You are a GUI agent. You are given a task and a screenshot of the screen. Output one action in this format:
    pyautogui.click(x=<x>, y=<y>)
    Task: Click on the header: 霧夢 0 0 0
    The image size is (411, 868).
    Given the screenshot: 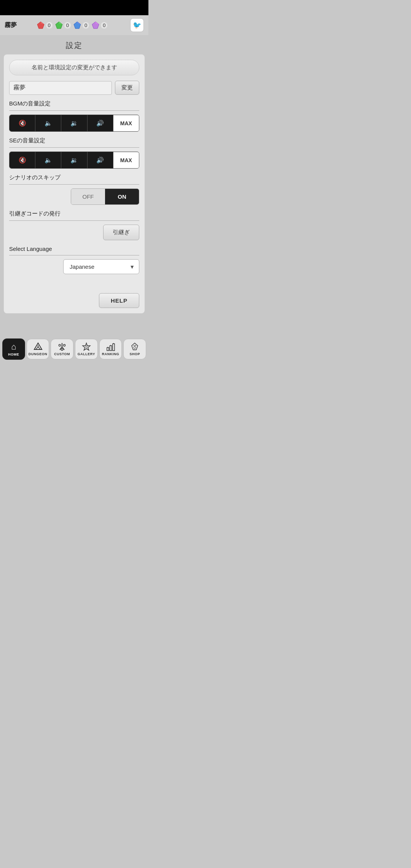 What is the action you would take?
    pyautogui.click(x=74, y=25)
    